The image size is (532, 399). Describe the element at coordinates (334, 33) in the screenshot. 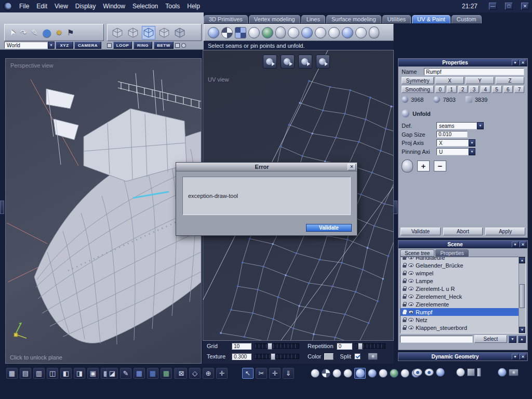

I see `project-tool-icon` at that location.